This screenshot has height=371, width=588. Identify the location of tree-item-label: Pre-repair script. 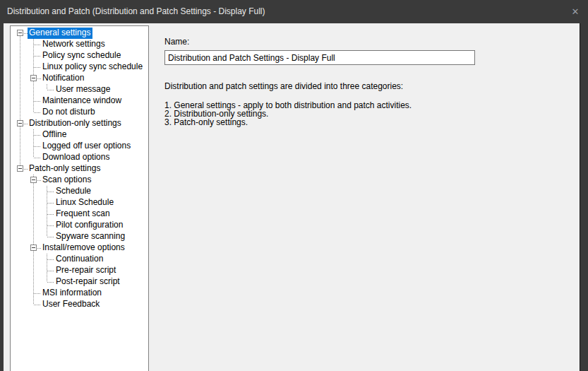
(86, 271).